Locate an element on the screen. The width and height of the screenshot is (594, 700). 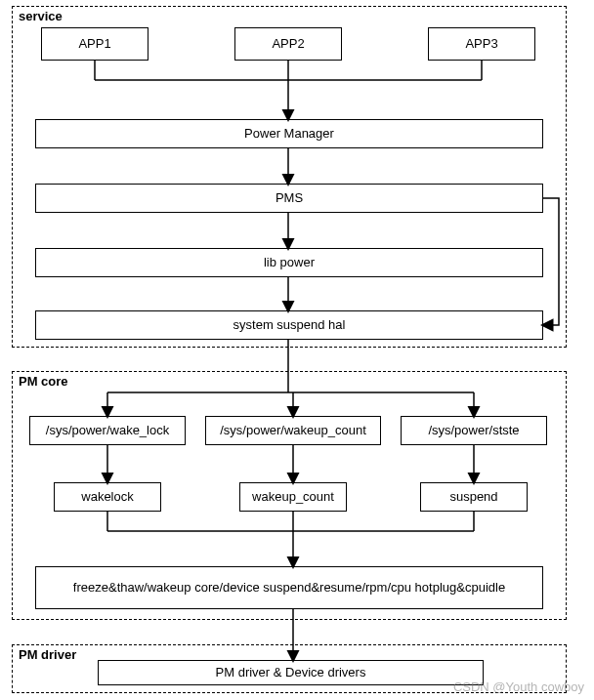
node-app1: APP1 is located at coordinates (95, 44).